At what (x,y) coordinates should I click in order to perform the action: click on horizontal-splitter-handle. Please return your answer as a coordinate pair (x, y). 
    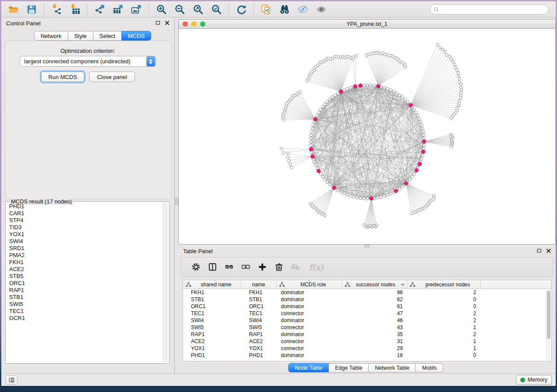
    Looking at the image, I should click on (367, 246).